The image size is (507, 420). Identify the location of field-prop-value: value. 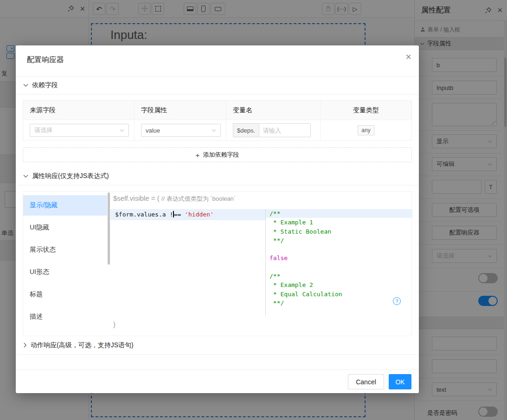
(153, 131).